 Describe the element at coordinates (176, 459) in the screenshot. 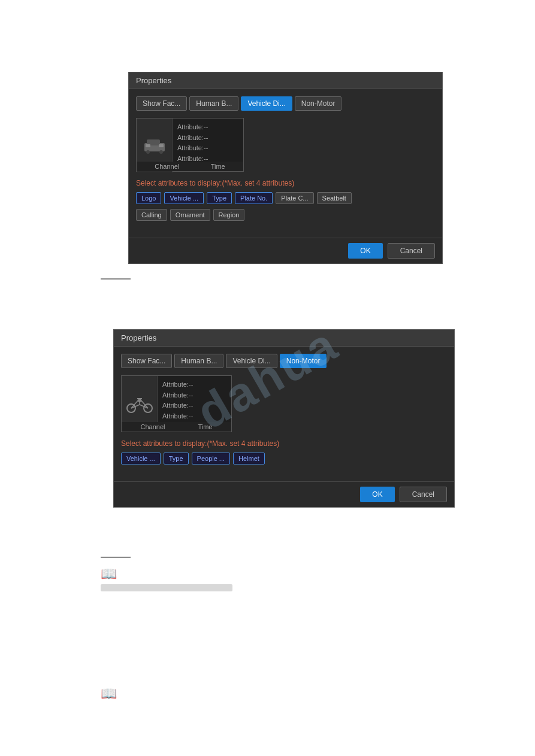

I see `d2-attr-btn-type: Type` at that location.